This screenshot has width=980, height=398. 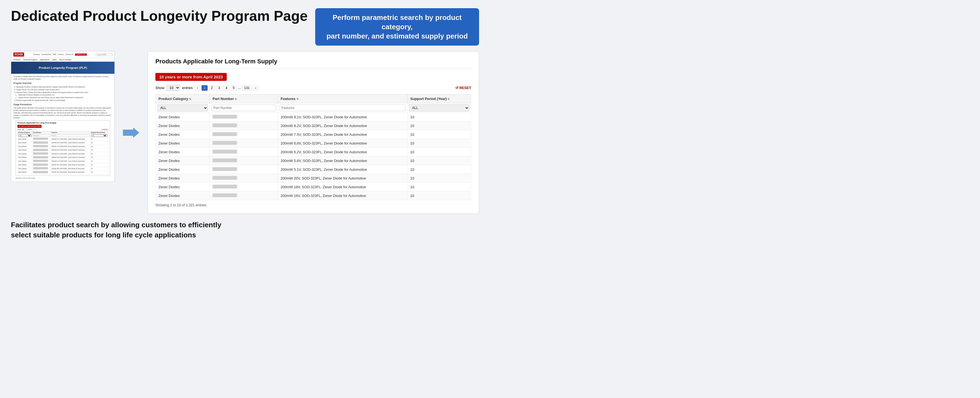 What do you see at coordinates (205, 88) in the screenshot?
I see `page-1-btn: 1` at bounding box center [205, 88].